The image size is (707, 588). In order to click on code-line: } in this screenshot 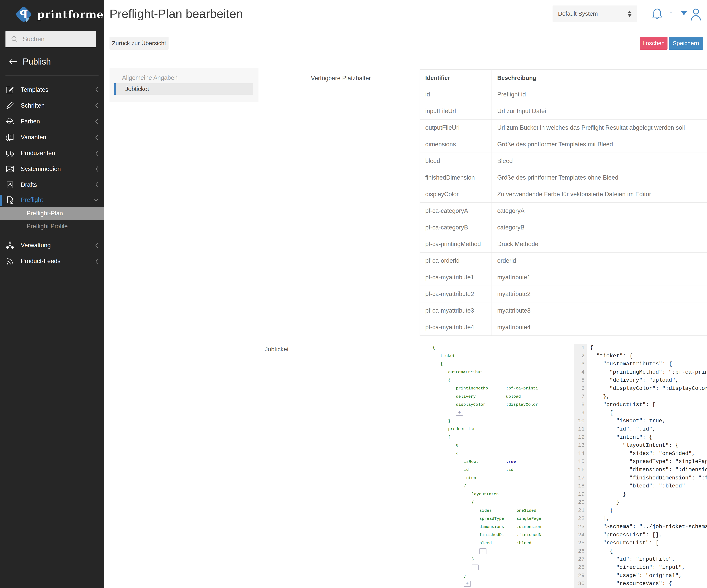, I will do `click(647, 502)`.